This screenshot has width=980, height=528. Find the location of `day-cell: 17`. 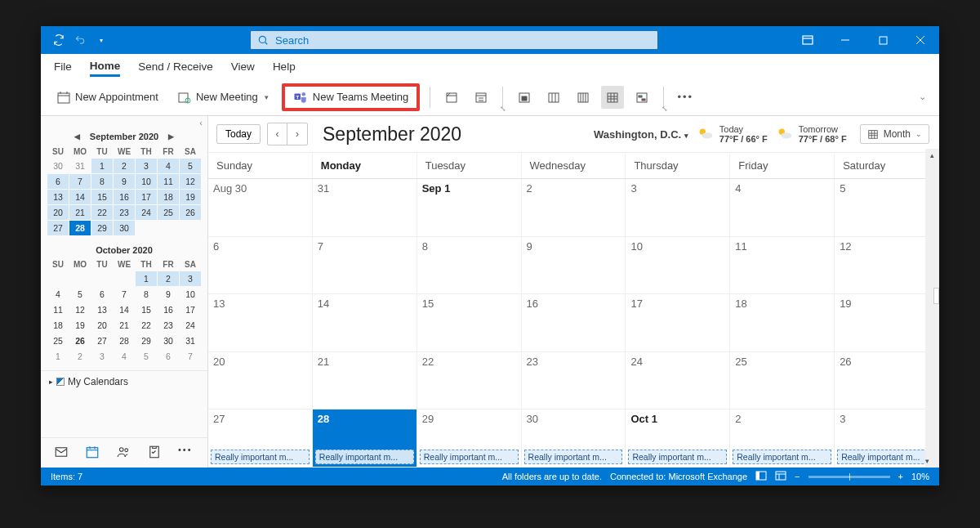

day-cell: 17 is located at coordinates (678, 324).